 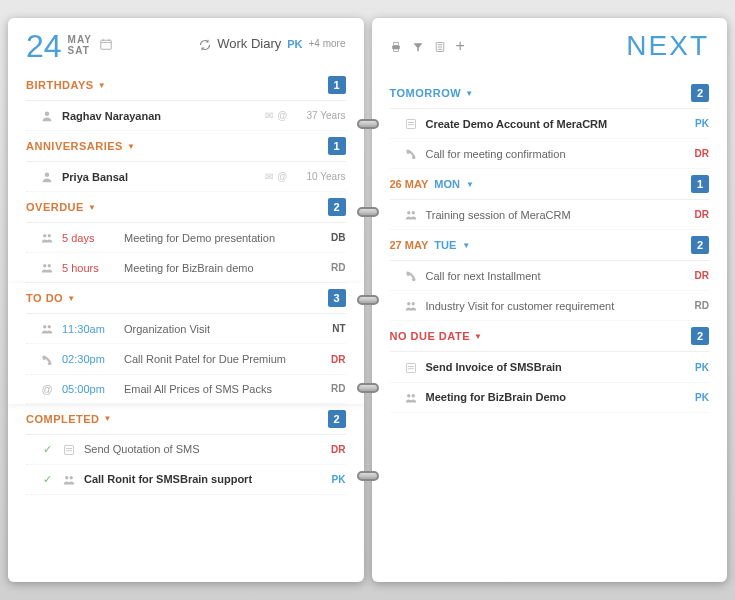 What do you see at coordinates (550, 46) in the screenshot?
I see `right-header: + NEXT` at bounding box center [550, 46].